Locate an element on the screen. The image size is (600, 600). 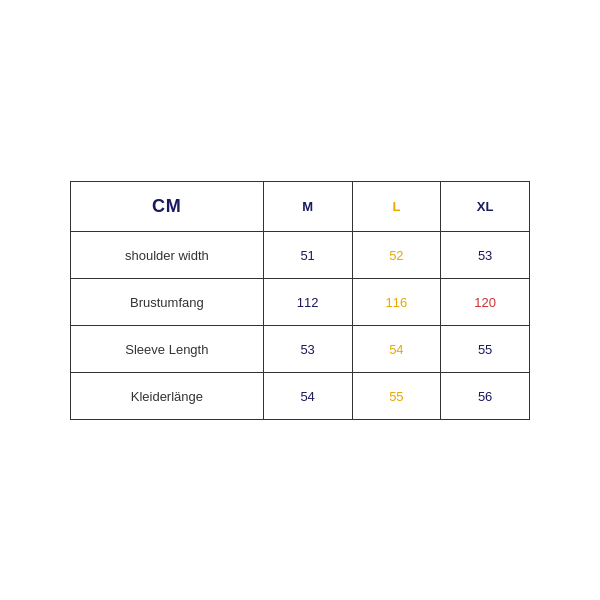
kleider-l-val: 55 is located at coordinates (396, 396).